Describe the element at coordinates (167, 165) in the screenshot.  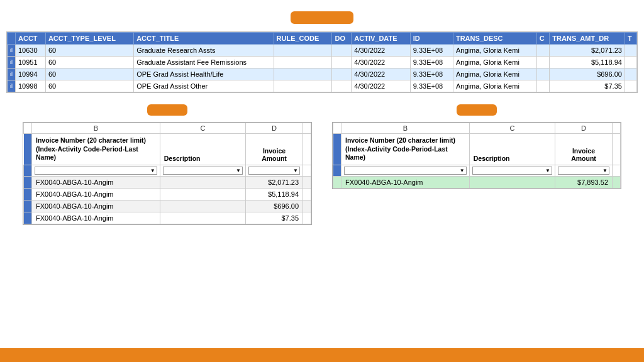
I see `left-panel: BCD Invoice Number (20 character limit)(…` at that location.